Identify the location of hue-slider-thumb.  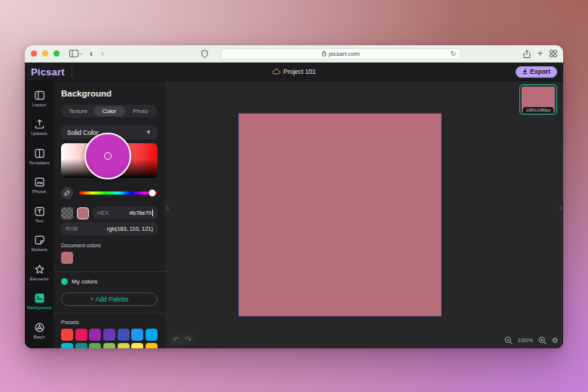
(152, 193).